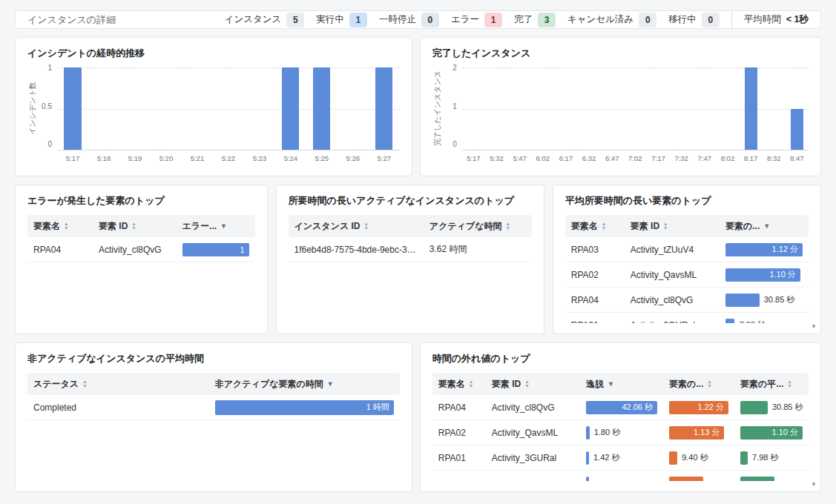 The width and height of the screenshot is (836, 504). Describe the element at coordinates (620, 417) in the screenshot. I see `table-top-time-outliers: 時間の外れ値のトップ 要素名▲▼要素 ID▲▼逸脱▼要素の...▲▼要素の平..…` at that location.